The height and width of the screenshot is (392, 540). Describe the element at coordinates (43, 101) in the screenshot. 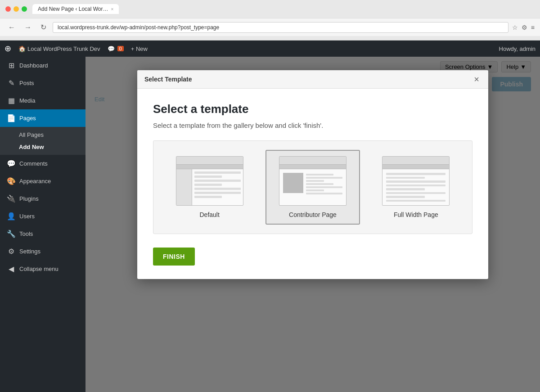

I see `sidebar-item-media: ▦ Media` at that location.